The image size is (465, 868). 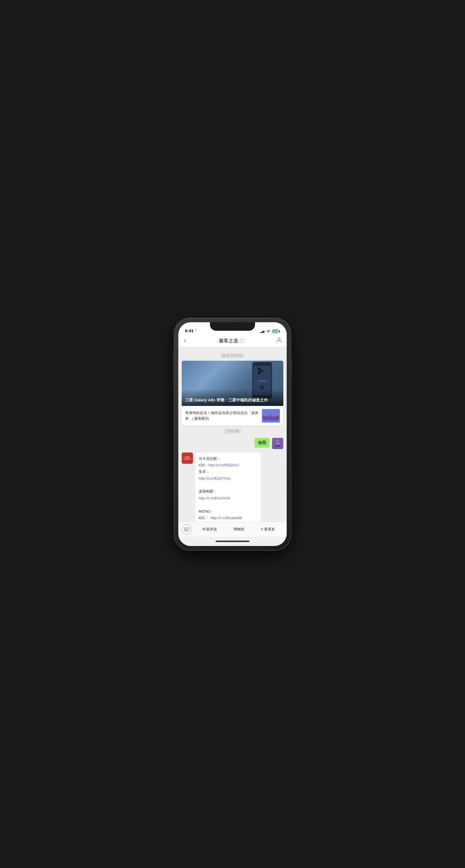 What do you see at coordinates (239, 529) in the screenshot?
I see `toolbar-menu-museum: 博物馆` at bounding box center [239, 529].